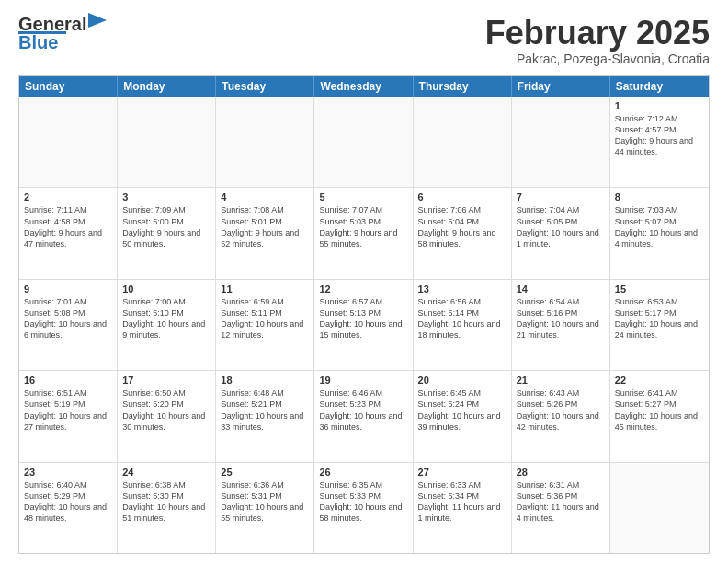 This screenshot has height=563, width=728. Describe the element at coordinates (561, 325) in the screenshot. I see `cal-cell: 14Sunrise: 6:54 AM Sunset: 5:16 PM Dayli…` at that location.